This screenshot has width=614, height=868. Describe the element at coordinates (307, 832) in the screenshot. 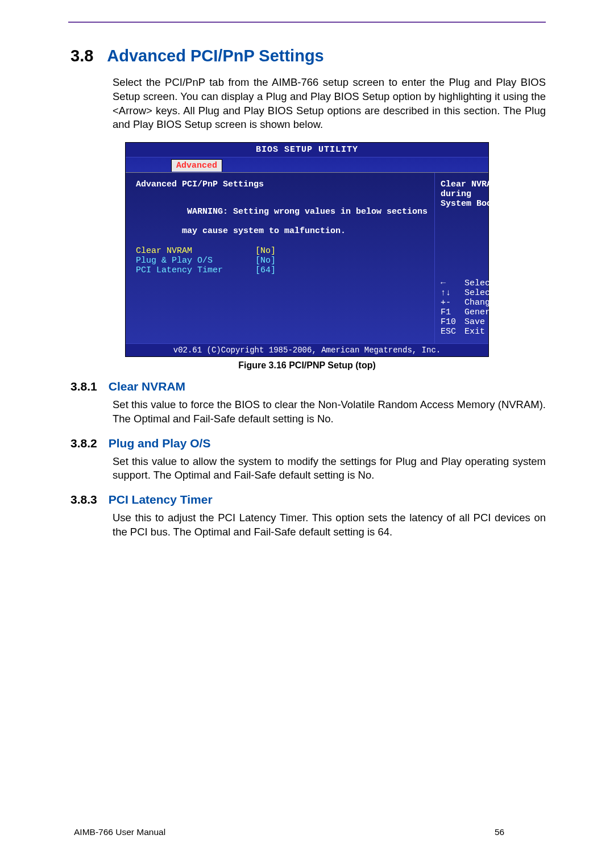

I see `page-footer: AIMB-766 User Manual 56` at that location.